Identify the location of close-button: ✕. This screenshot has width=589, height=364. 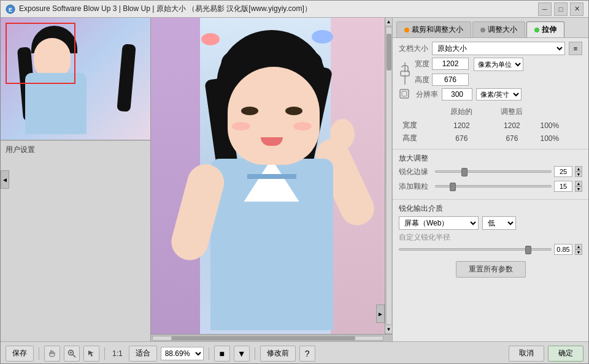
(577, 9).